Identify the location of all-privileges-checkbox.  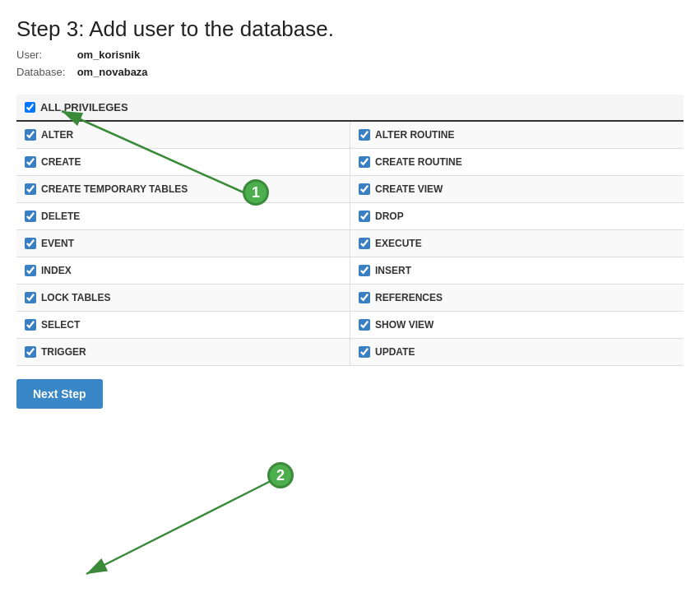
(30, 107).